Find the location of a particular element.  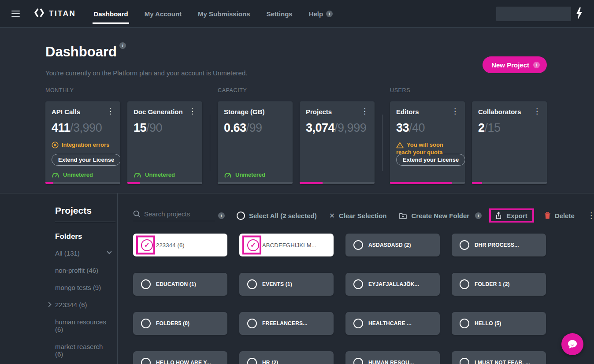

usage-progress-bar is located at coordinates (83, 183).